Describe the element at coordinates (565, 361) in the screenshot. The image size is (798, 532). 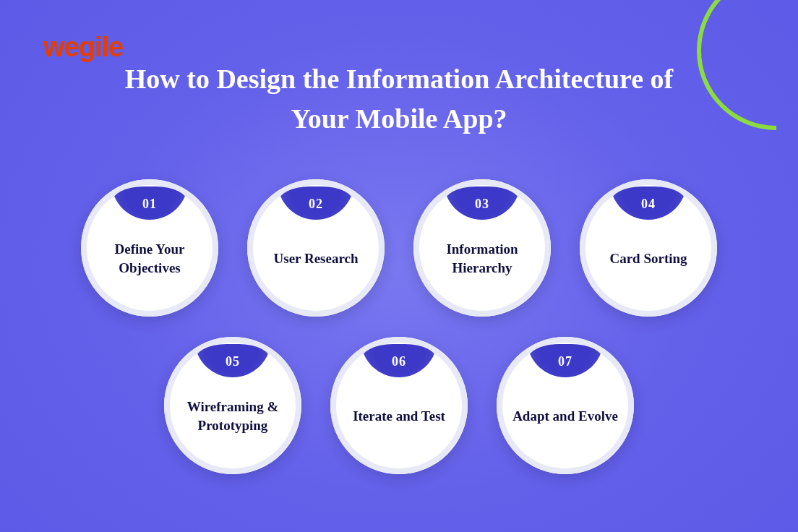
I see `step-number: 07` at that location.